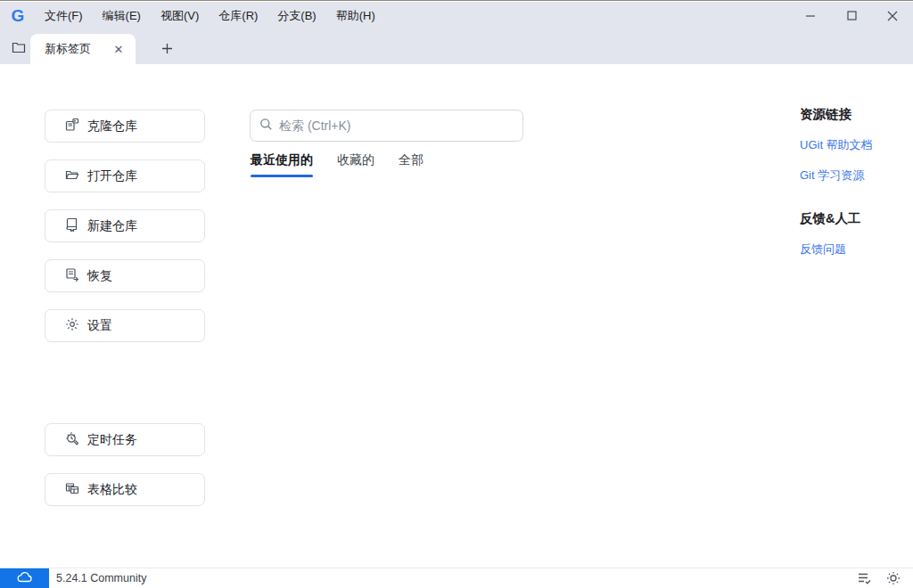 The image size is (913, 588). What do you see at coordinates (112, 440) in the screenshot?
I see `button-label: 定时任务` at bounding box center [112, 440].